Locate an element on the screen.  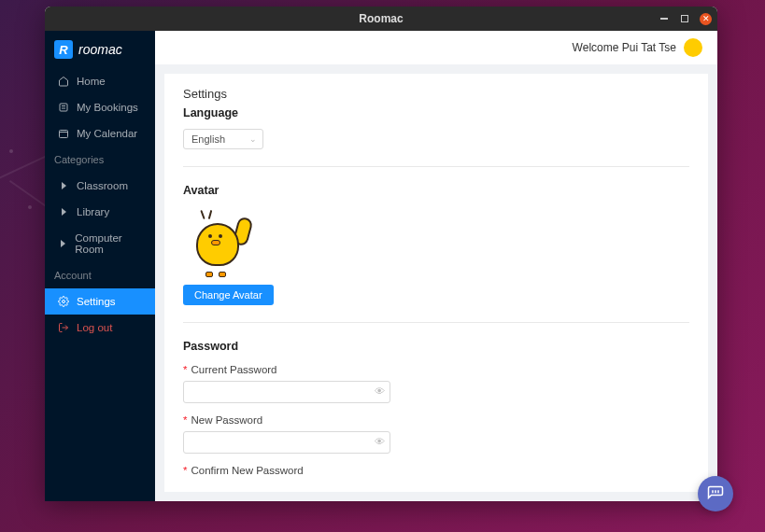
sidebar-section-categories: Categories is located at coordinates (100, 160).